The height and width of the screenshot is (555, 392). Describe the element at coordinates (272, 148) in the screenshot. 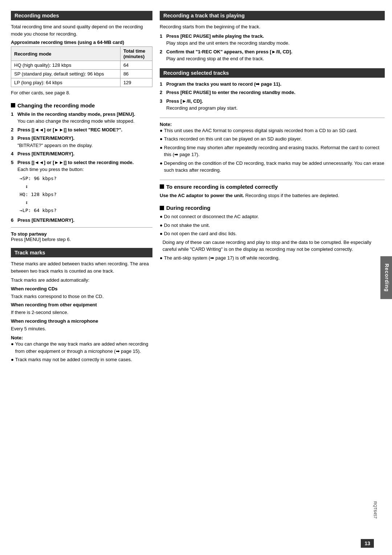

I see `right-note-section: Note: ● This unit uses the AAC format to…` at that location.